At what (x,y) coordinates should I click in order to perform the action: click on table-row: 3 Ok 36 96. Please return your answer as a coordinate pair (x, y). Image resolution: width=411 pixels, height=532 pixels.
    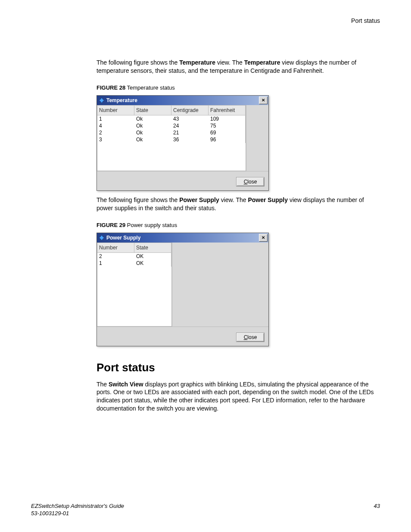
    Looking at the image, I should click on (171, 140).